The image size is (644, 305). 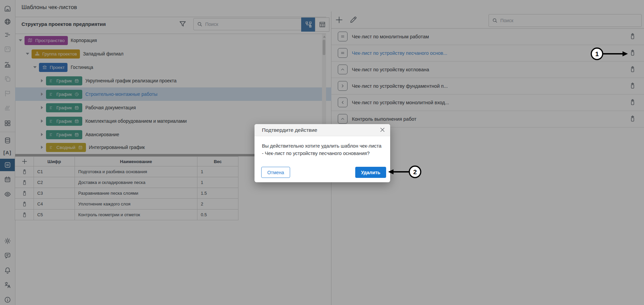 What do you see at coordinates (382, 130) in the screenshot?
I see `close-icon` at bounding box center [382, 130].